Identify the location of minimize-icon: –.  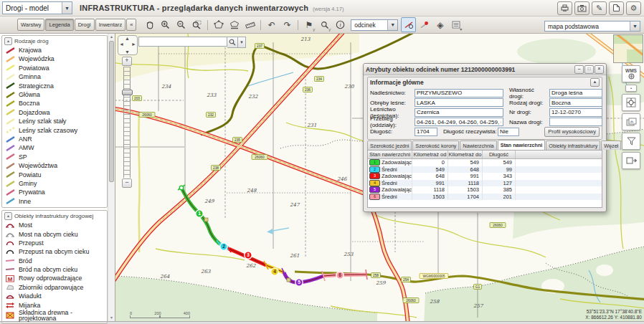
(579, 70).